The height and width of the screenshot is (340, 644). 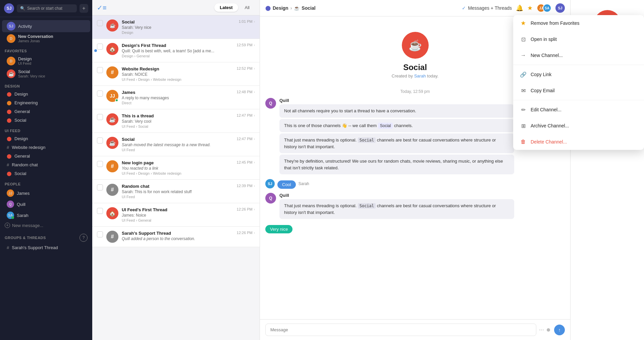 I want to click on sidebar-item-activity: SJ Activity, so click(x=46, y=26).